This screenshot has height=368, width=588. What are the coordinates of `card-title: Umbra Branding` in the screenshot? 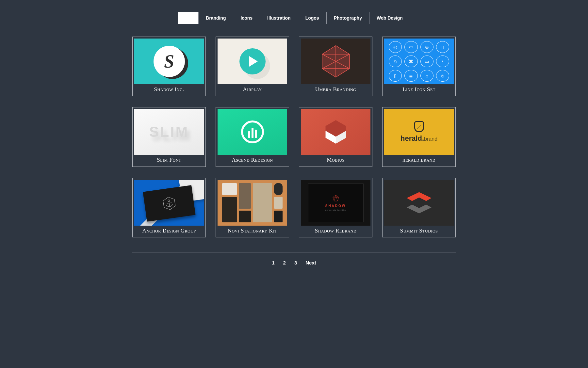 It's located at (336, 89).